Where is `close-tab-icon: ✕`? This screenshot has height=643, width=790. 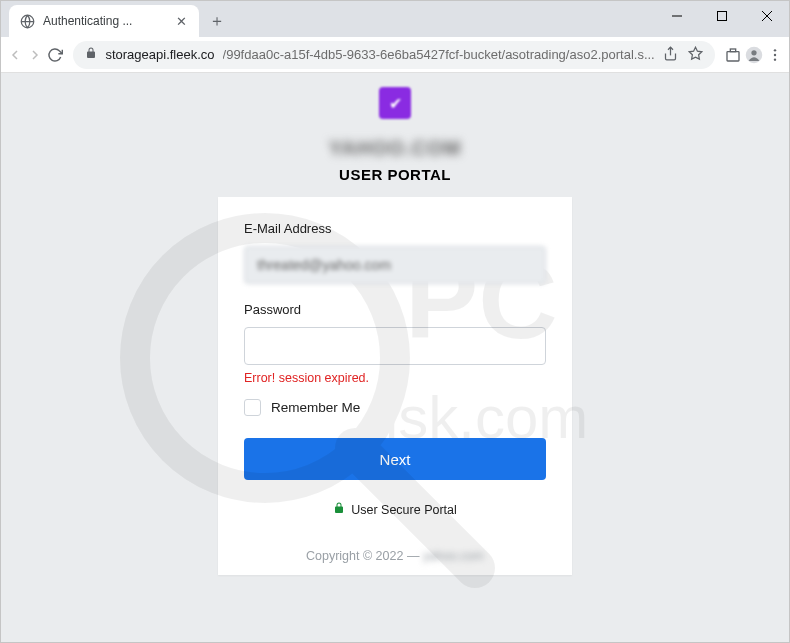
close-tab-icon: ✕ is located at coordinates (181, 21).